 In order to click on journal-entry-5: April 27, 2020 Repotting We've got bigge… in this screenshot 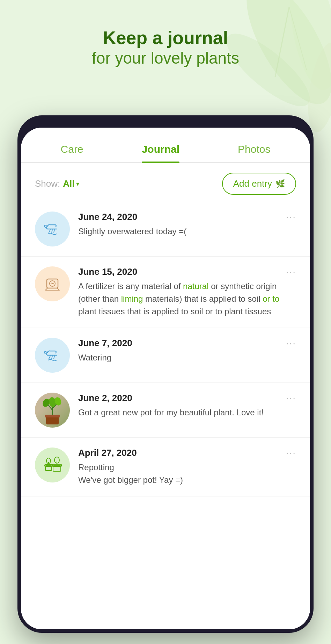, I will do `click(166, 467)`.